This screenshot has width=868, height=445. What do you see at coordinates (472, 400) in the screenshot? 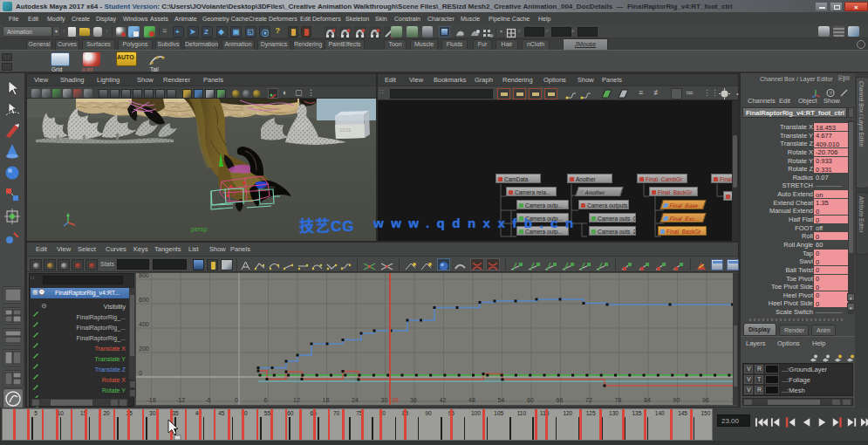
I see `svg-text: 48` at bounding box center [472, 400].